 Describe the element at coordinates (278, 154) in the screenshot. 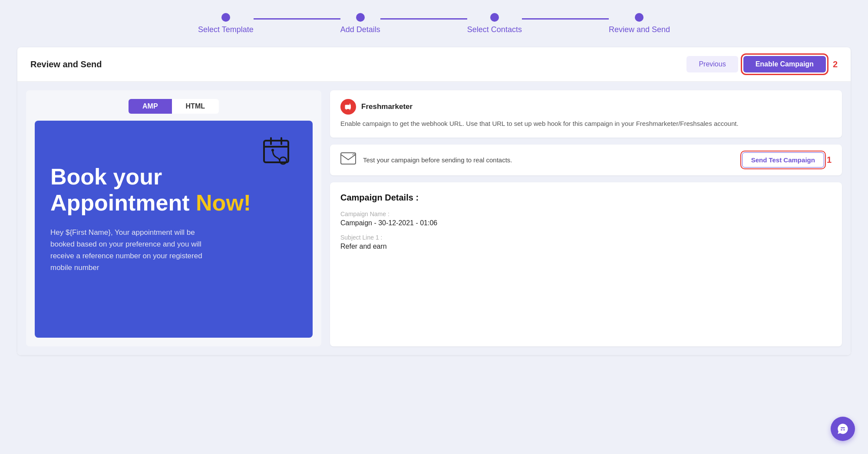

I see `calendar-icon` at that location.